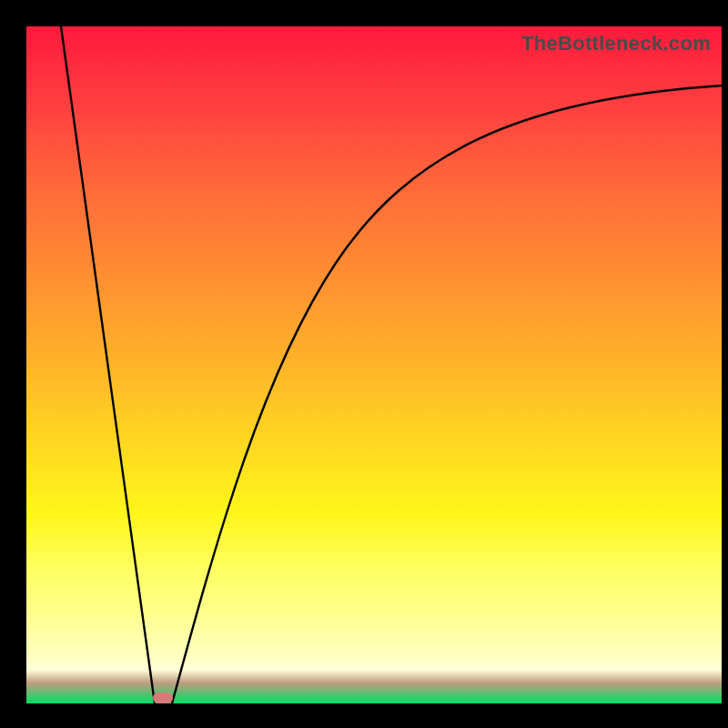  Describe the element at coordinates (163, 698) in the screenshot. I see `bottleneck-marker` at that location.